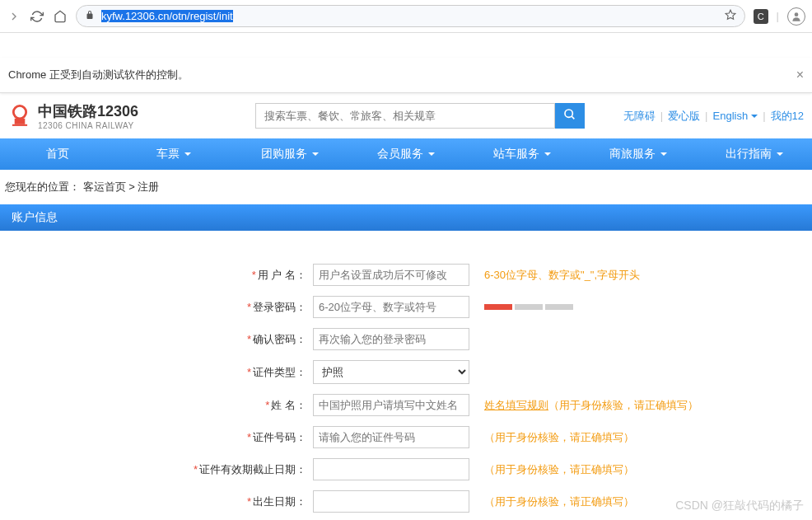 Image resolution: width=812 pixels, height=520 pixels. Describe the element at coordinates (736, 115) in the screenshot. I see `link-english: English` at that location.